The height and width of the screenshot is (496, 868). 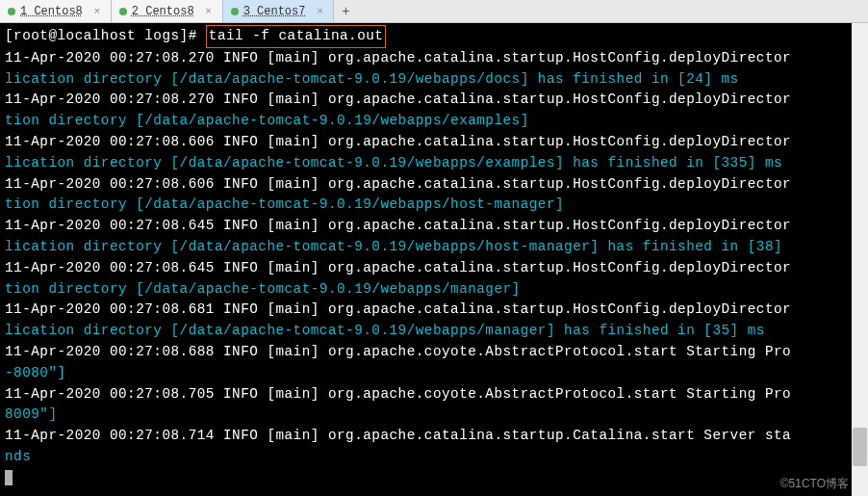 What do you see at coordinates (398, 394) in the screenshot?
I see `log-line: 11-Apr-2020 00:27:08.705 INFO [main] org…` at bounding box center [398, 394].